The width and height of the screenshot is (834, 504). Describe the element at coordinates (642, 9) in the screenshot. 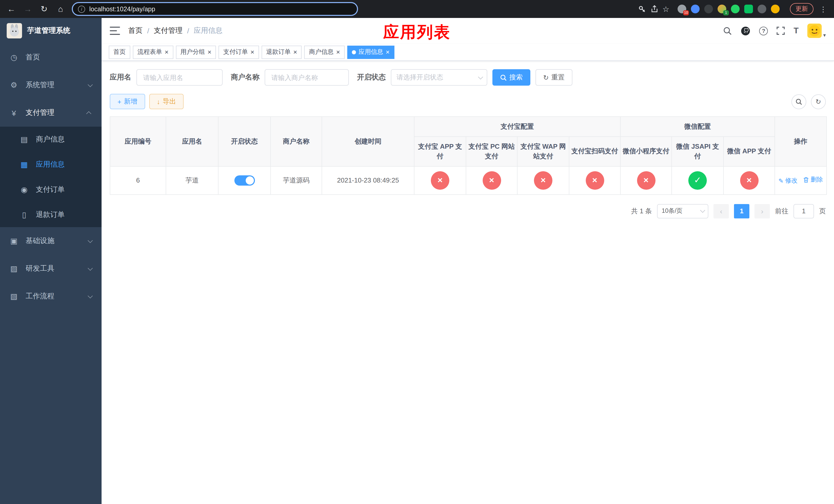

I see `password-key-icon` at that location.